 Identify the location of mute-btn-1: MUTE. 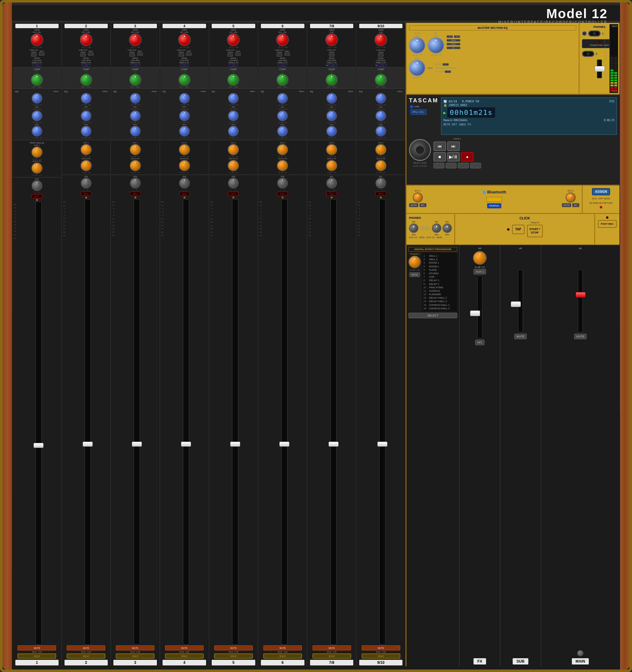
(37, 648).